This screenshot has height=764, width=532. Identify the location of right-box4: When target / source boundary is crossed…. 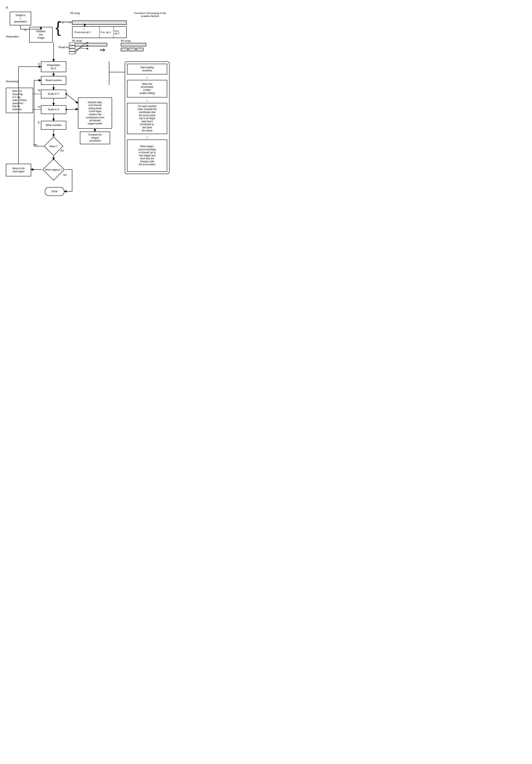
(147, 156).